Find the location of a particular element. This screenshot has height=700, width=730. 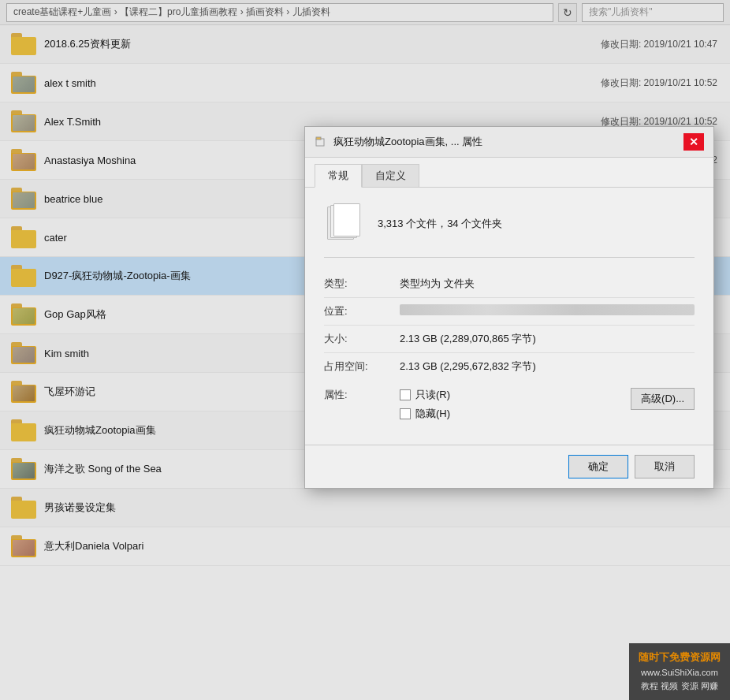

type-label: 类型: is located at coordinates (356, 284).